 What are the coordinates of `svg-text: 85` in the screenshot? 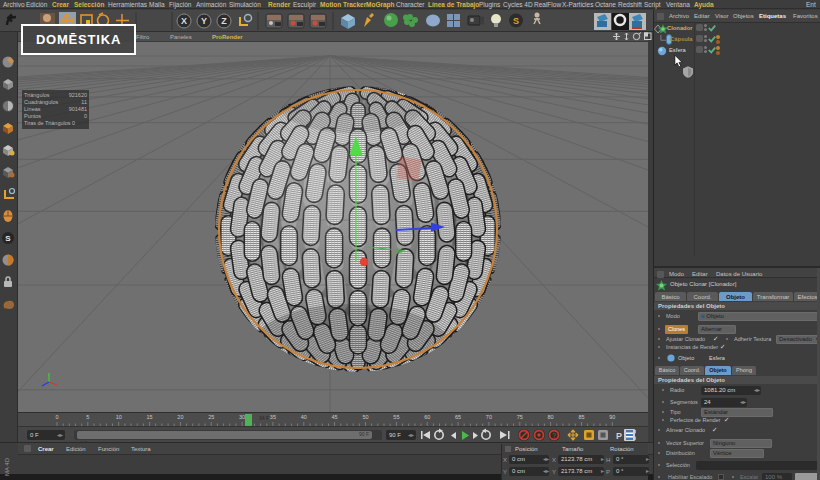 It's located at (581, 417).